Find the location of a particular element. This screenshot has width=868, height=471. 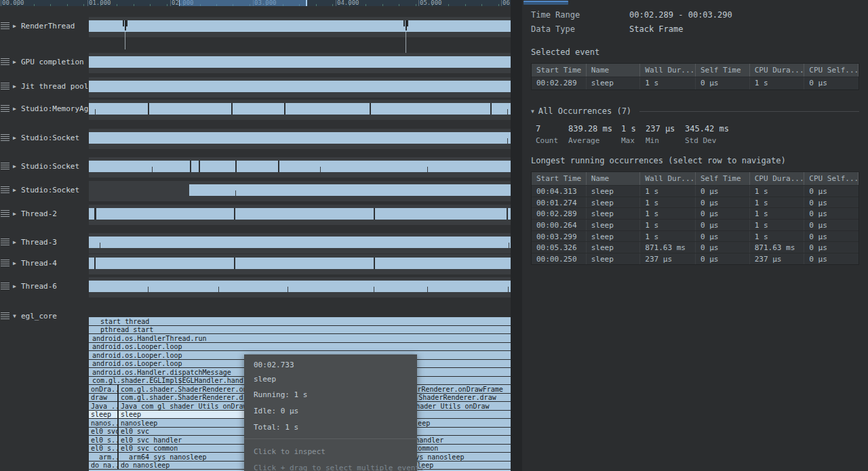

table-row: 00:01.274sleep1 s0 µs1 s0 µs is located at coordinates (695, 202).